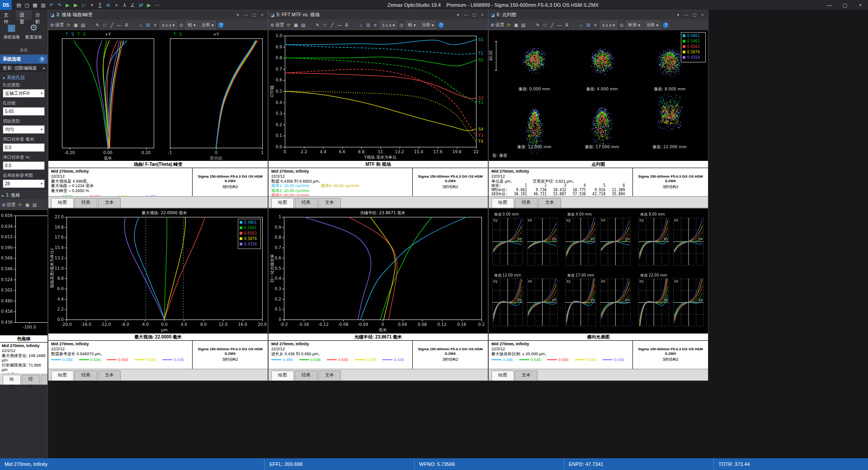 The height and width of the screenshot is (470, 868). I want to click on ribbon-tab: 设置, so click(24, 15).